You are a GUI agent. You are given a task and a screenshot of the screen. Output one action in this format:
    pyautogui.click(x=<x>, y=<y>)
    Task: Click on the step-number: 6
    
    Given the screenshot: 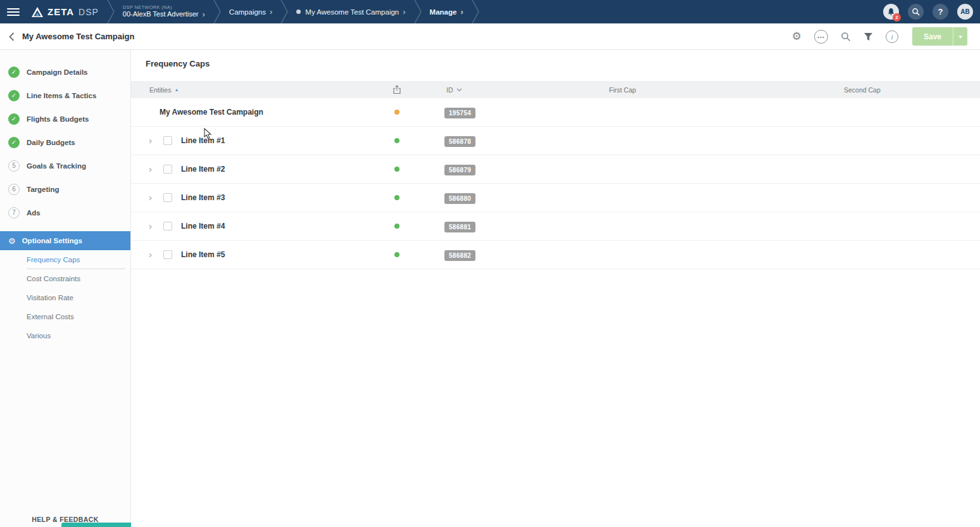 What is the action you would take?
    pyautogui.click(x=14, y=189)
    